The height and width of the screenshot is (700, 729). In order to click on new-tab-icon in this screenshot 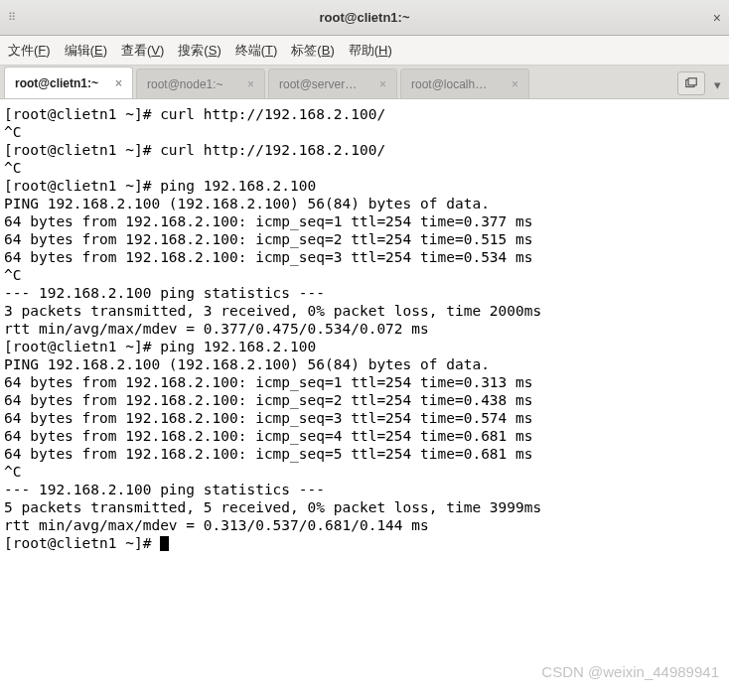, I will do `click(691, 83)`.